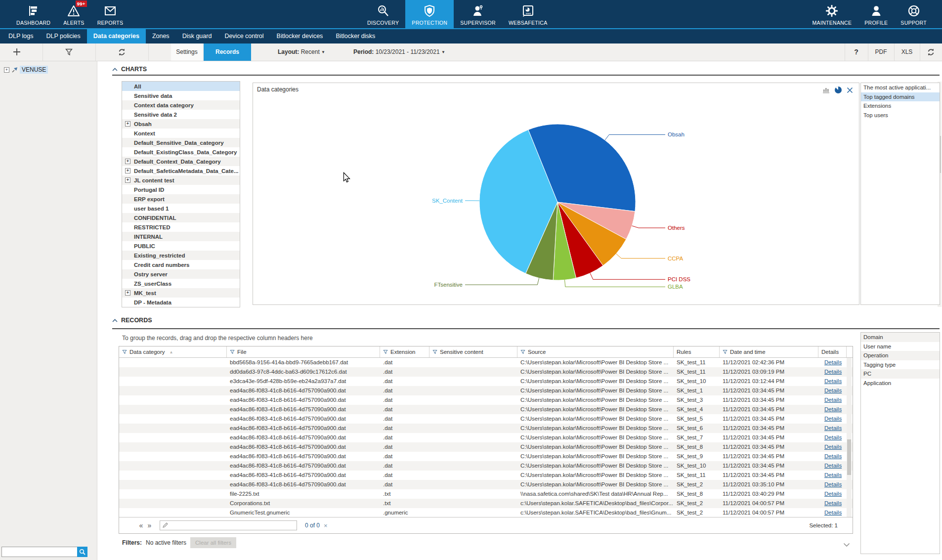  I want to click on column-header-rules: Rules, so click(697, 352).